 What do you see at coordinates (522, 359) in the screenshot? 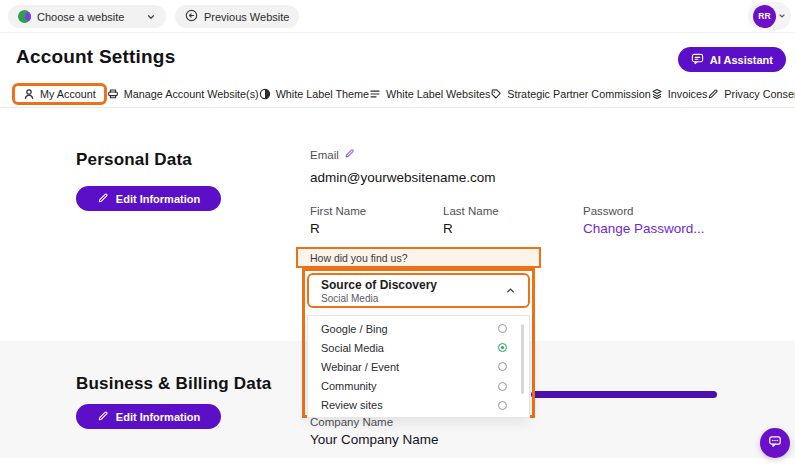
I see `options-scrollbar` at bounding box center [522, 359].